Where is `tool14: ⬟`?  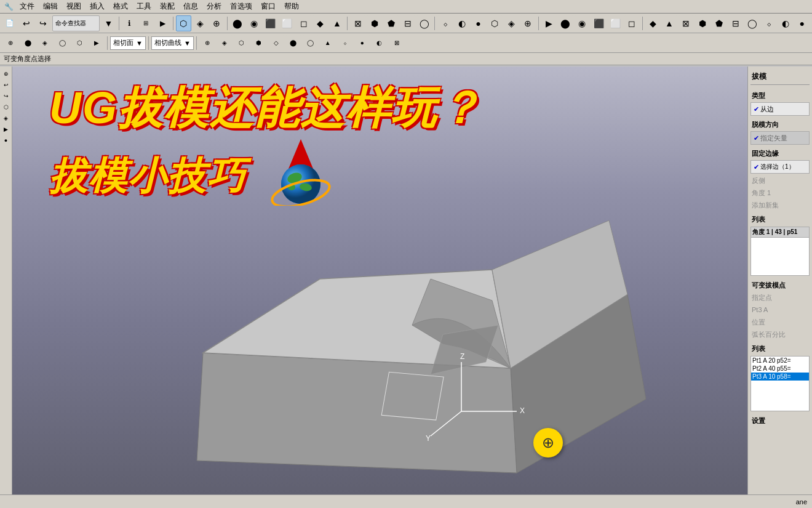 tool14: ⬟ is located at coordinates (391, 23).